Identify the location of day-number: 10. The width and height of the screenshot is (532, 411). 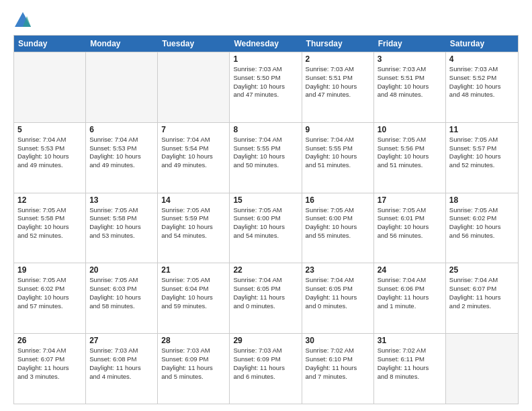
(410, 130).